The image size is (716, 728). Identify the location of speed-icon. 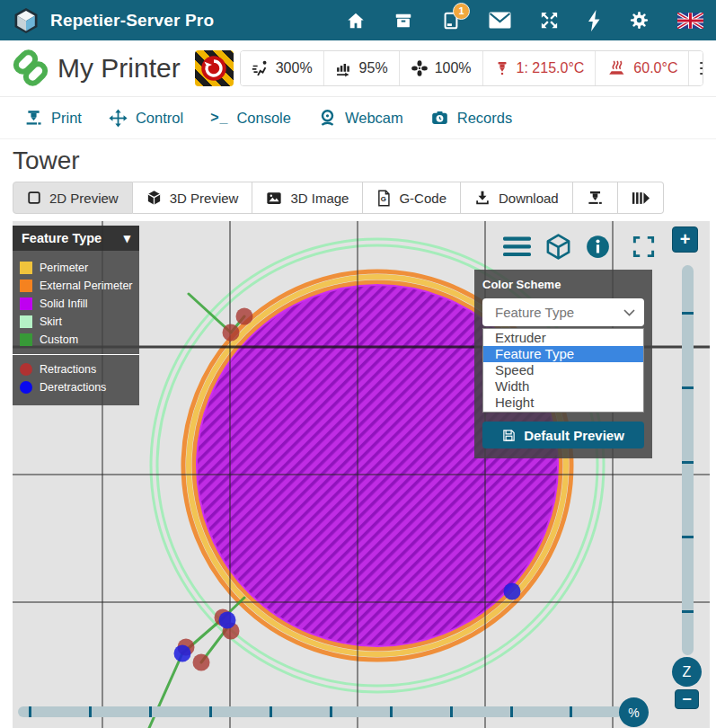
(261, 68).